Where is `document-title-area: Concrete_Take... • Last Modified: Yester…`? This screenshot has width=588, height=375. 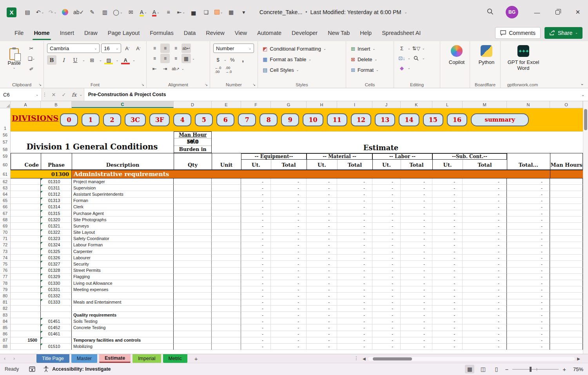
document-title-area: Concrete_Take... • Last Modified: Yester… is located at coordinates (333, 12).